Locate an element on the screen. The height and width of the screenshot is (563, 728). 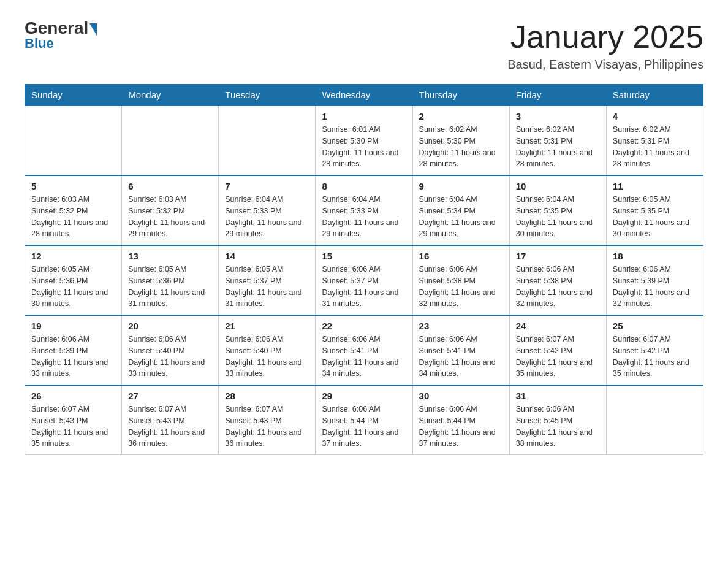
calendar-day-cell: 20Sunrise: 6:06 AMSunset: 5:40 PMDayligh… is located at coordinates (170, 350).